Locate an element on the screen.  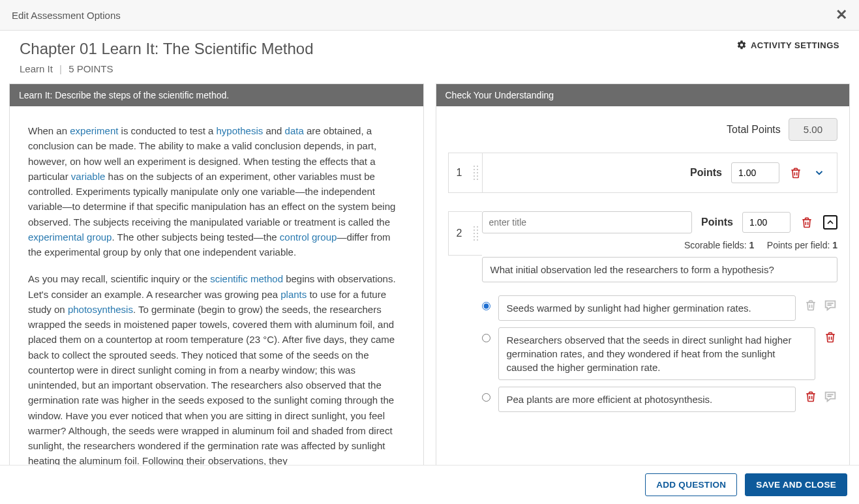
link-plants: plants is located at coordinates (294, 295).